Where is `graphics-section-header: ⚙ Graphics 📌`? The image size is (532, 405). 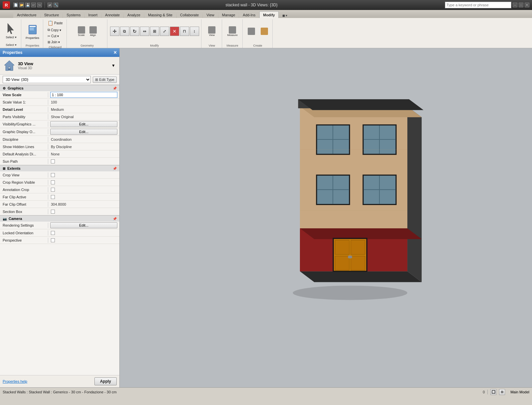
graphics-section-header: ⚙ Graphics 📌 is located at coordinates (60, 88).